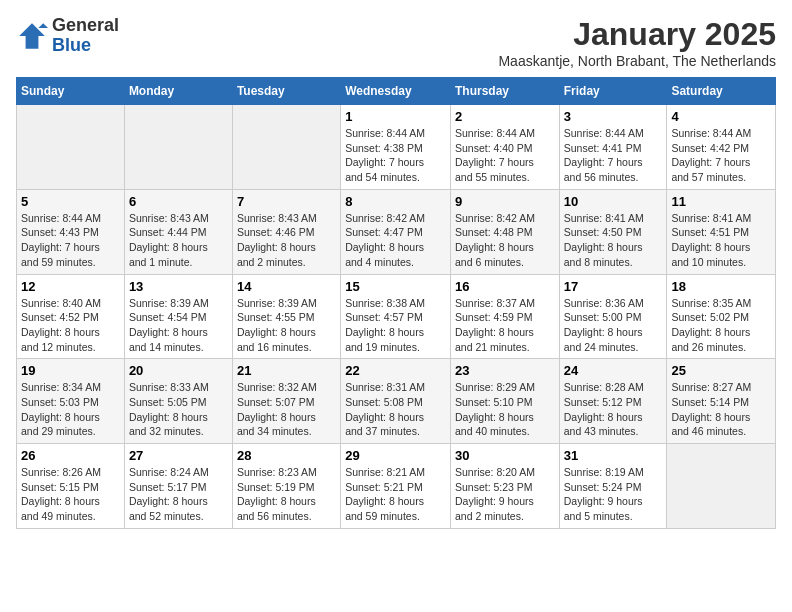 The width and height of the screenshot is (792, 612). Describe the element at coordinates (721, 326) in the screenshot. I see `day-info: Sunrise: 8:35 AM Sunset: 5:02 PM Dayligh…` at that location.